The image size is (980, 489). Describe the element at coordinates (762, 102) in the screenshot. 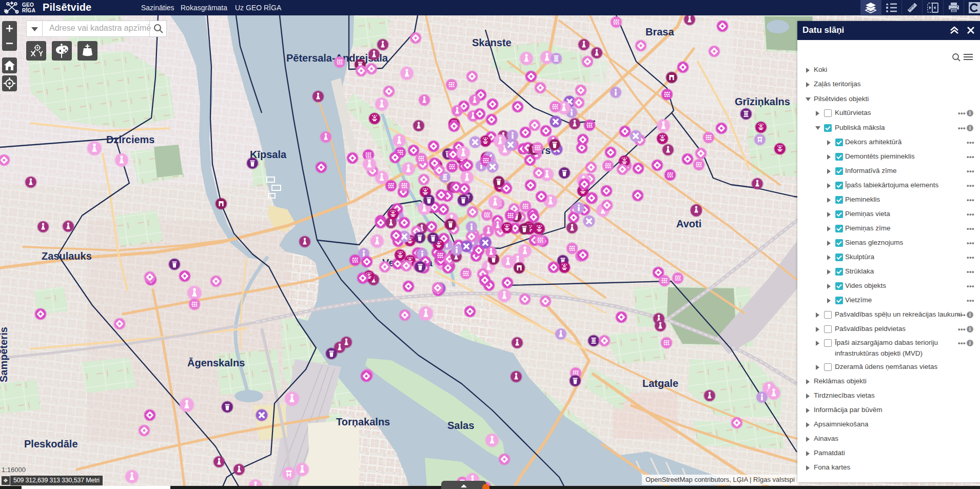

I see `svg-text: Grīziņkalns` at that location.